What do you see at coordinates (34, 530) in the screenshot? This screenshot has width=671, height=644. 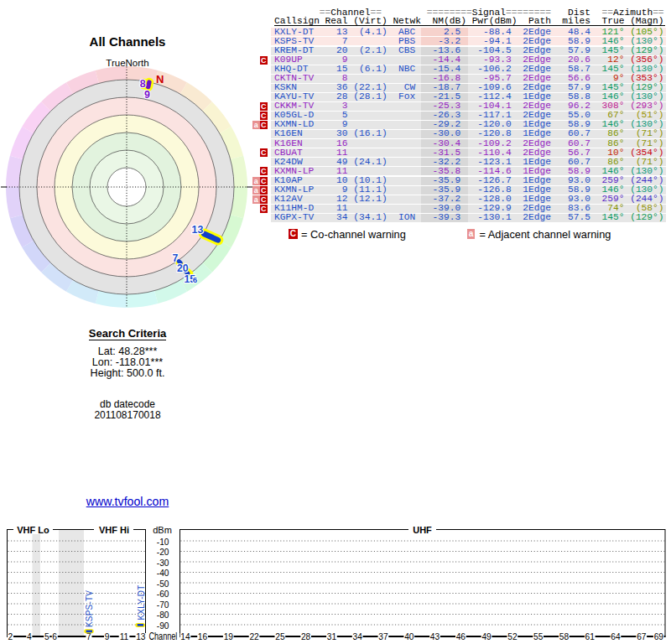 I see `svg-text: VHF Lo` at bounding box center [34, 530].